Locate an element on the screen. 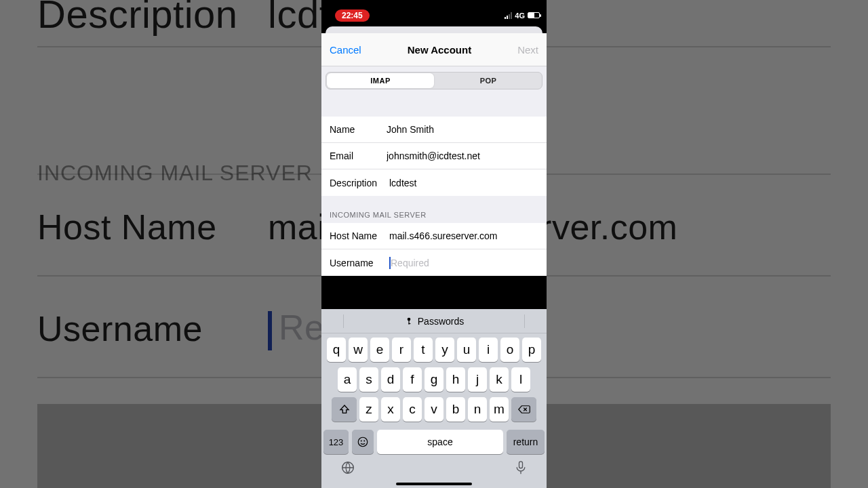  keyboard-row-3: zxcvbnm is located at coordinates (434, 409).